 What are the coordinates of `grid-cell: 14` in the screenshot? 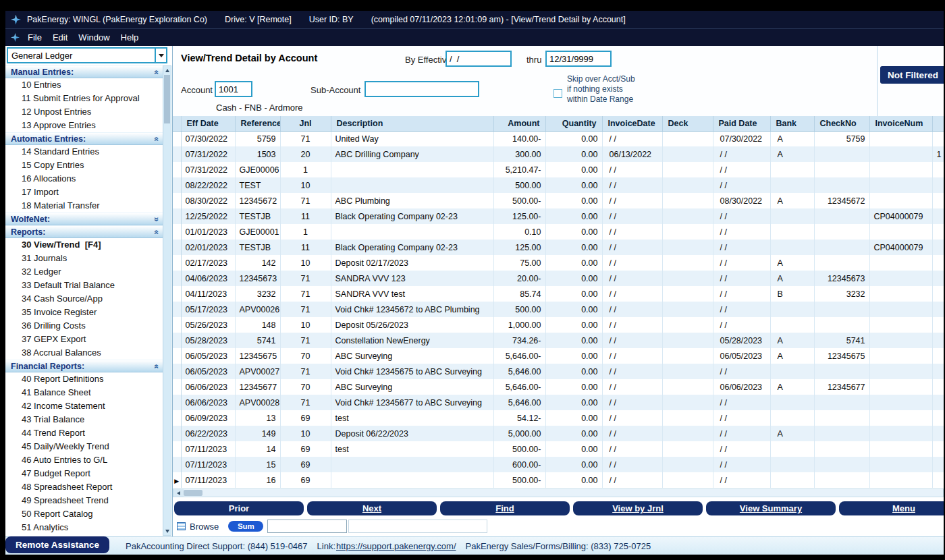 It's located at (258, 449).